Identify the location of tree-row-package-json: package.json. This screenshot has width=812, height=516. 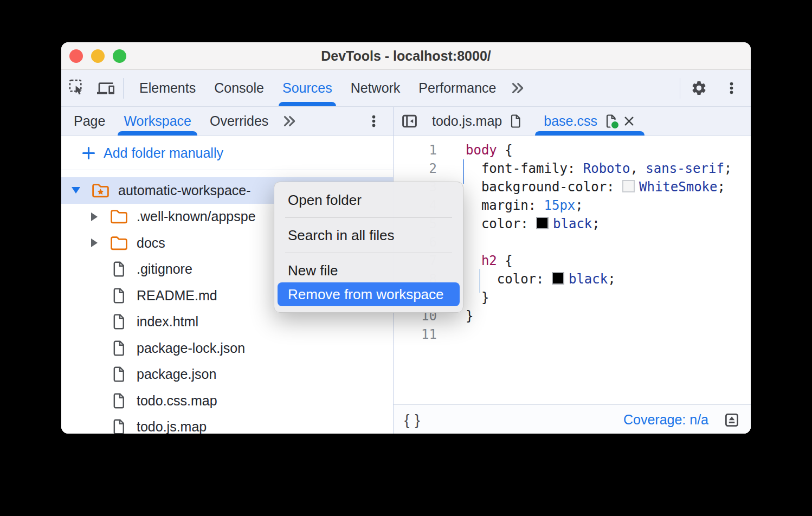
(227, 375).